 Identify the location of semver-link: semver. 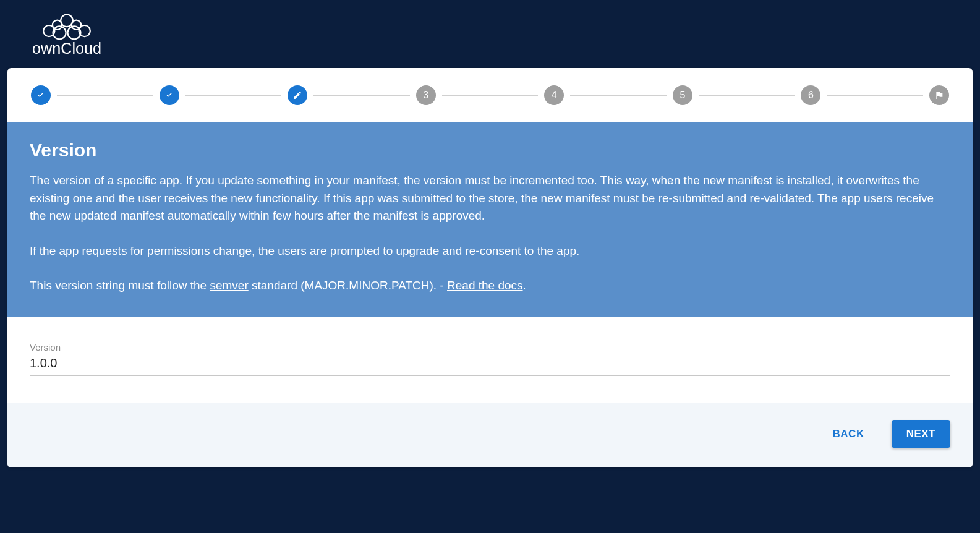
(229, 286).